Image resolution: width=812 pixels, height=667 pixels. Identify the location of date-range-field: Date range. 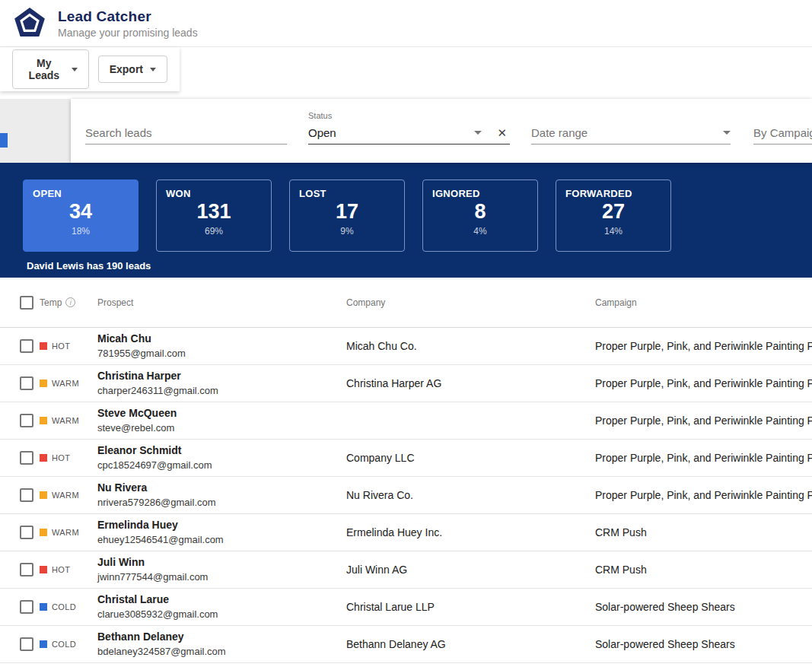
(631, 131).